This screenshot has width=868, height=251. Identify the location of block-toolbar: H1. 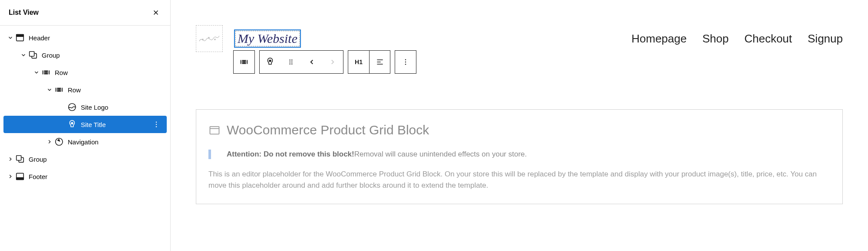
(325, 62).